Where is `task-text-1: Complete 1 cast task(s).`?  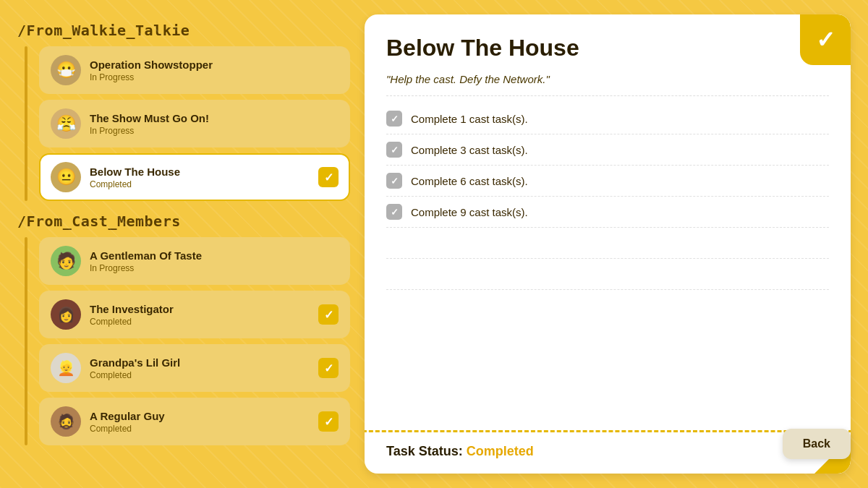
task-text-1: Complete 1 cast task(s). is located at coordinates (469, 119).